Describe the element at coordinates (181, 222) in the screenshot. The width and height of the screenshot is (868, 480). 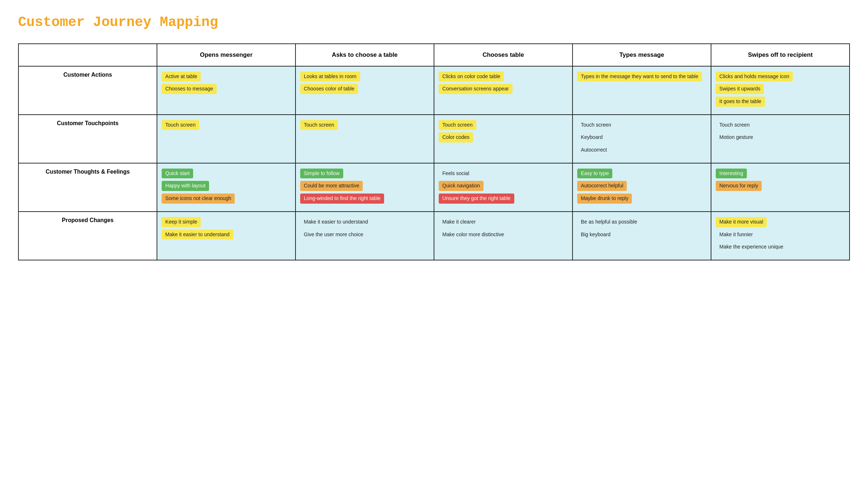
I see `tag: Keep it simple` at that location.